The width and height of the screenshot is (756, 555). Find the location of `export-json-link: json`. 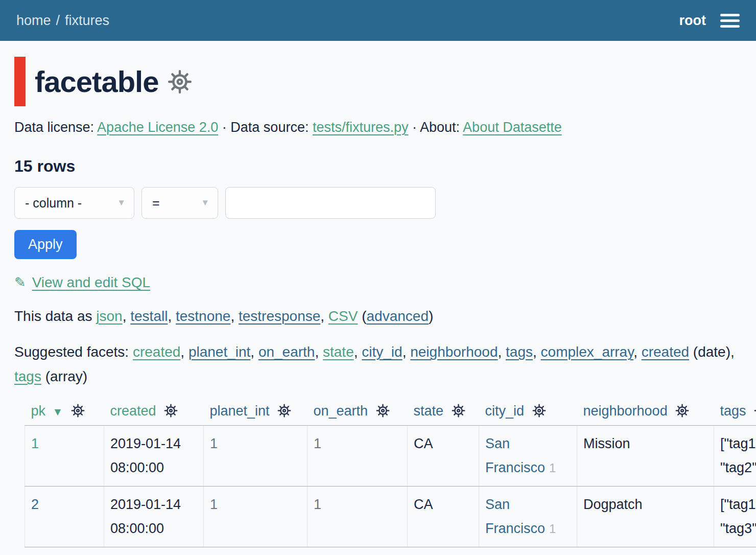

export-json-link: json is located at coordinates (109, 316).